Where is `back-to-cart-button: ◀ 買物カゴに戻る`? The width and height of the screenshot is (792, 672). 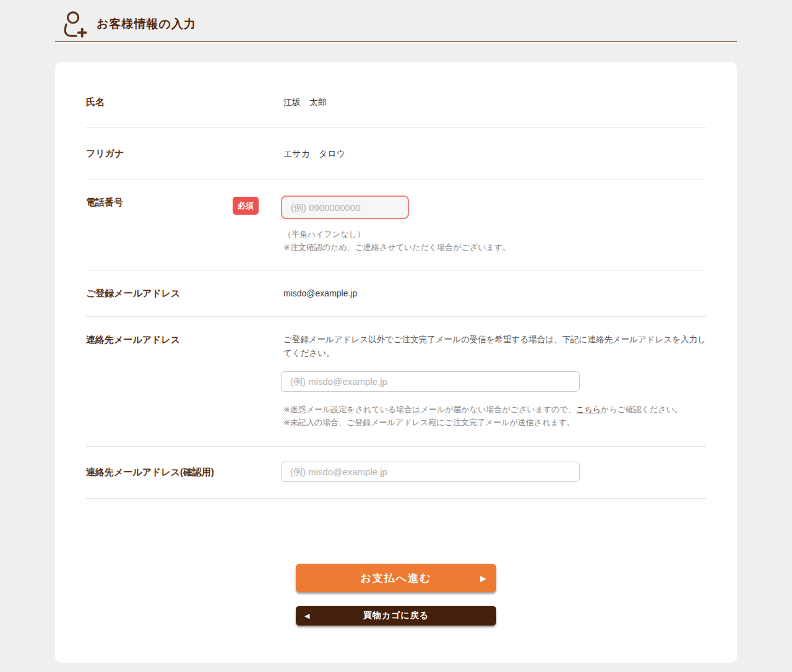 back-to-cart-button: ◀ 買物カゴに戻る is located at coordinates (396, 616).